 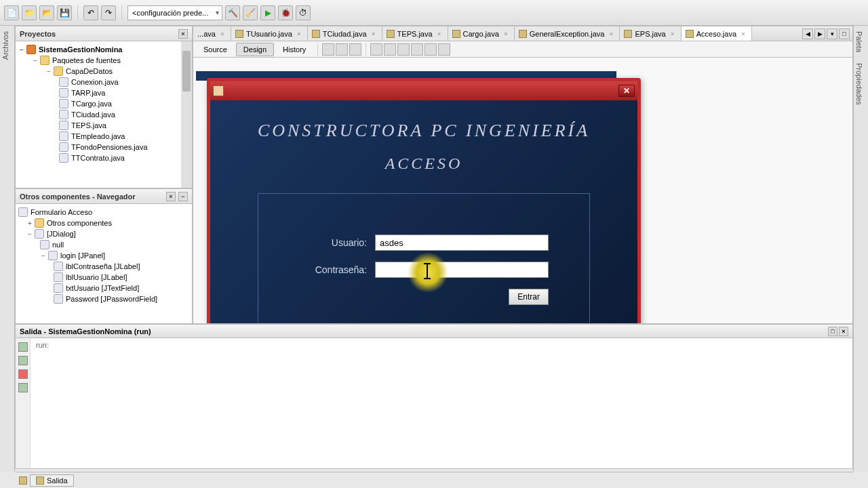 What do you see at coordinates (104, 115) in the screenshot?
I see `projects-tree: −SistemaGestionNomina −Paquetes de fuent…` at bounding box center [104, 115].